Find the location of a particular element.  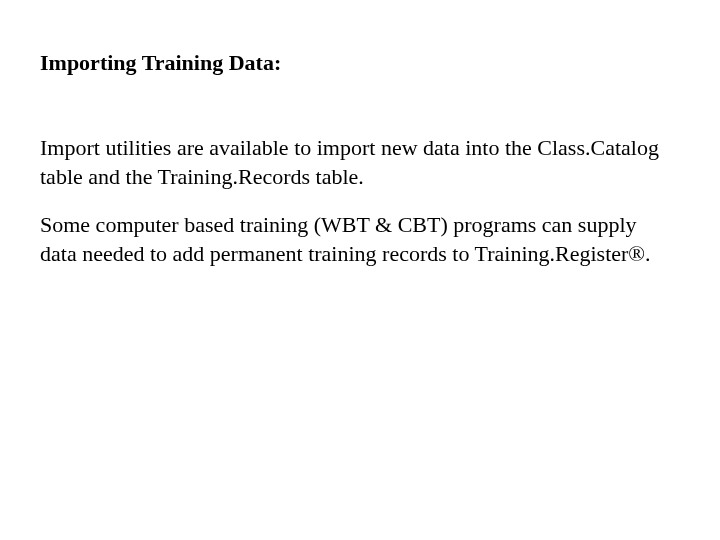

page-heading: Importing Training Data: is located at coordinates (360, 63).